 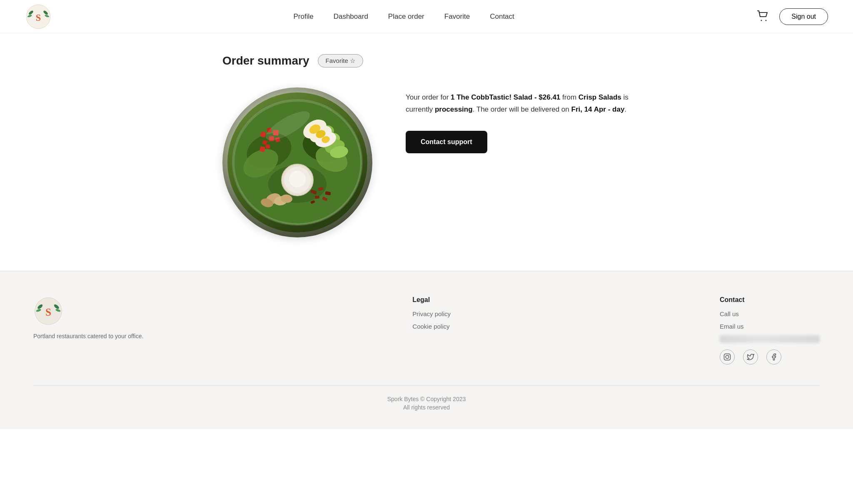 What do you see at coordinates (297, 162) in the screenshot?
I see `salad-illustration` at bounding box center [297, 162].